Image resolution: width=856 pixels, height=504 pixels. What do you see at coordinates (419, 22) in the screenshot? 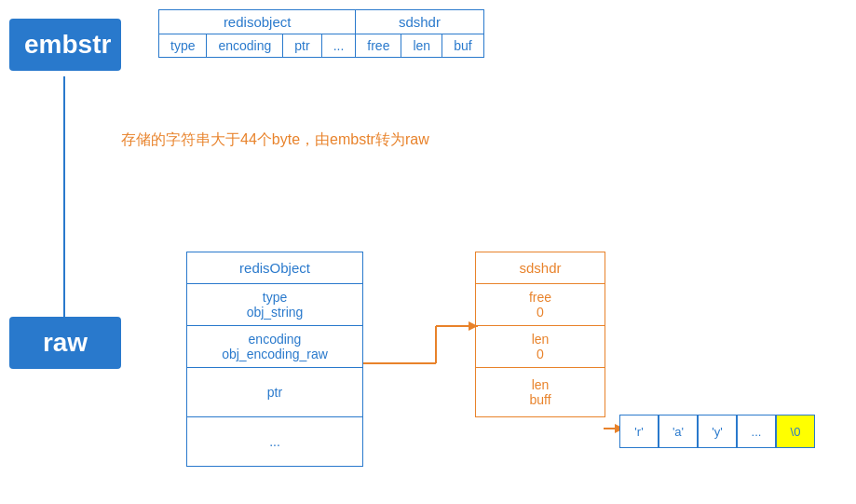
I see `top-sdshdr-header: sdshdr` at bounding box center [419, 22].